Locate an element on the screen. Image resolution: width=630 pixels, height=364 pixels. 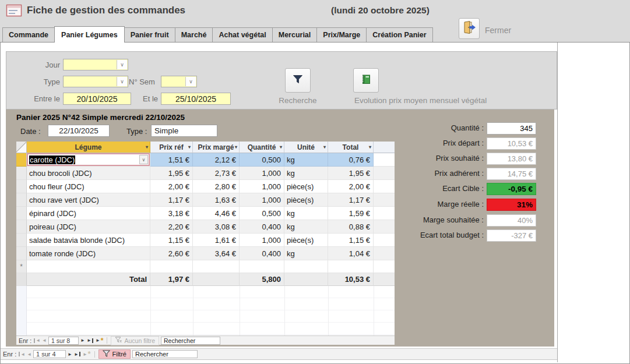
jour-combobox: ∨ is located at coordinates (96, 65).